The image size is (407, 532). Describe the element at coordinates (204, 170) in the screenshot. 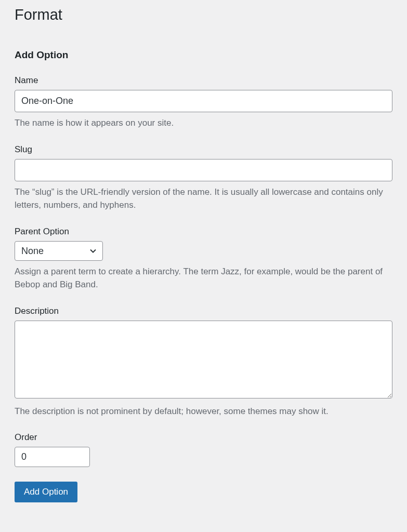

I see `slug-input` at that location.